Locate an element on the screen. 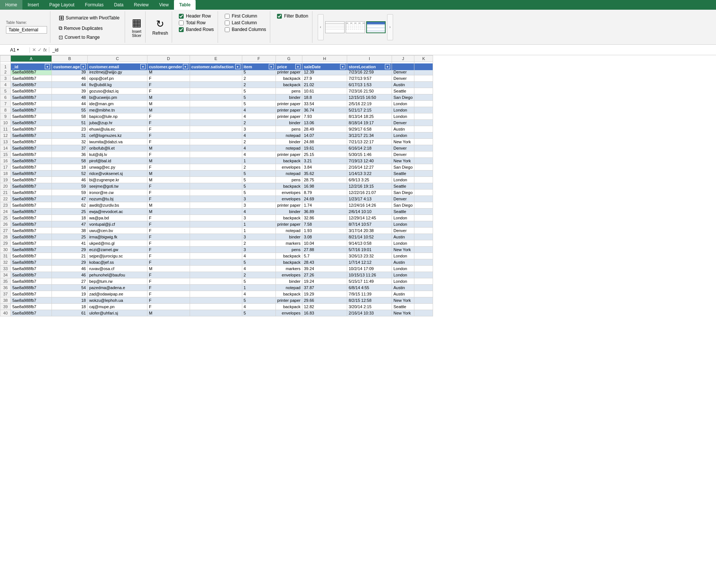  cell-r35-c5: 5 is located at coordinates (259, 281).